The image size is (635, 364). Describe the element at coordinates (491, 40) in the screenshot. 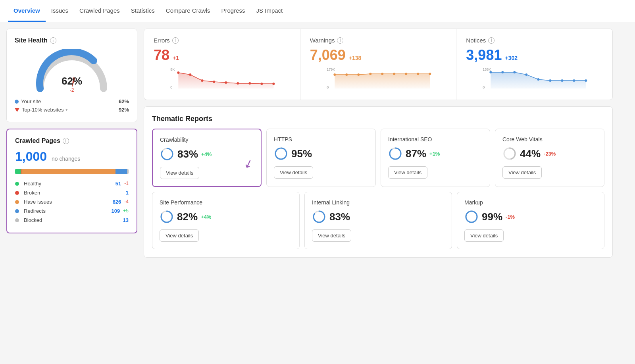

I see `notices-info-icon: i` at that location.